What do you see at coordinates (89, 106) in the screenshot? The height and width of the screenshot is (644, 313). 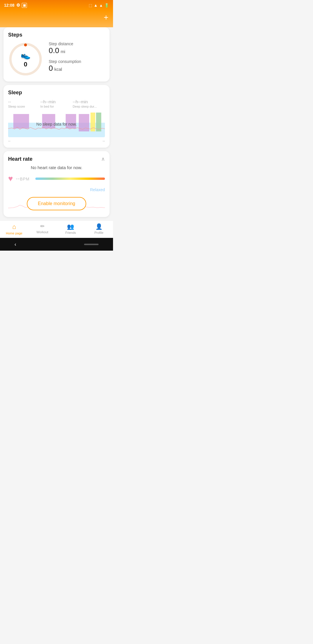 I see `sleep-deep-label: Deep sleep dur...` at bounding box center [89, 106].